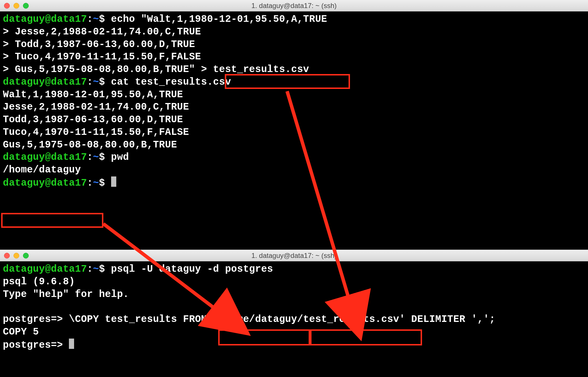  I want to click on pwd-command: pwd, so click(120, 157).